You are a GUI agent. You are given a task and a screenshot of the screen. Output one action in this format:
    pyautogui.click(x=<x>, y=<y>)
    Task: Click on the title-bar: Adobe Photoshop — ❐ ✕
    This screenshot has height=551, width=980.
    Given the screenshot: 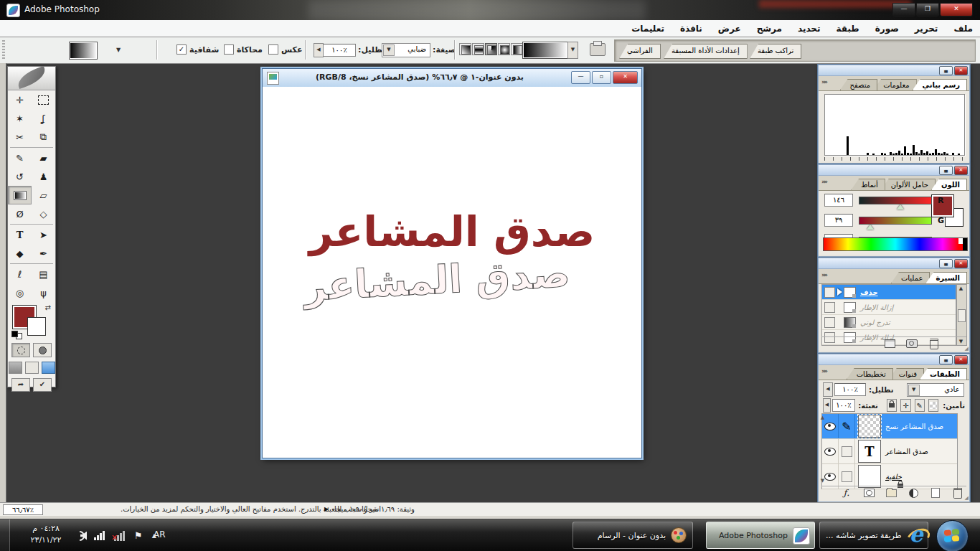 What is the action you would take?
    pyautogui.click(x=490, y=10)
    